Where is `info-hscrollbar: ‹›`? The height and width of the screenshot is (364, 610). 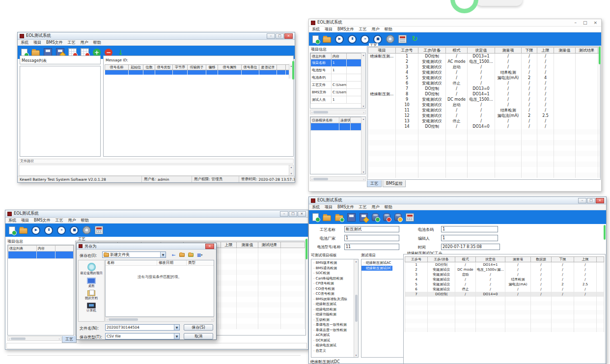 info-hscrollbar: ‹› is located at coordinates (34, 338).